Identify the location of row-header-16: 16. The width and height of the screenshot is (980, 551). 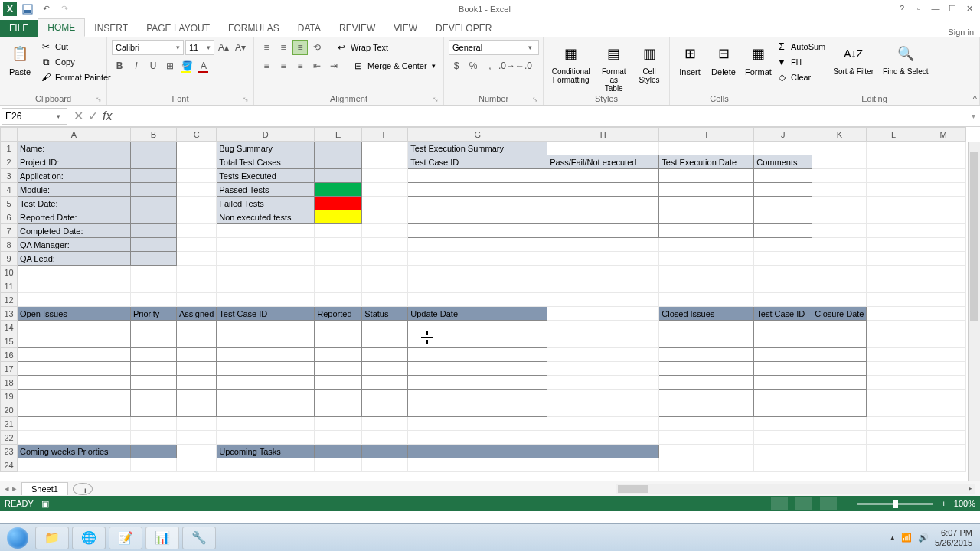
(9, 355).